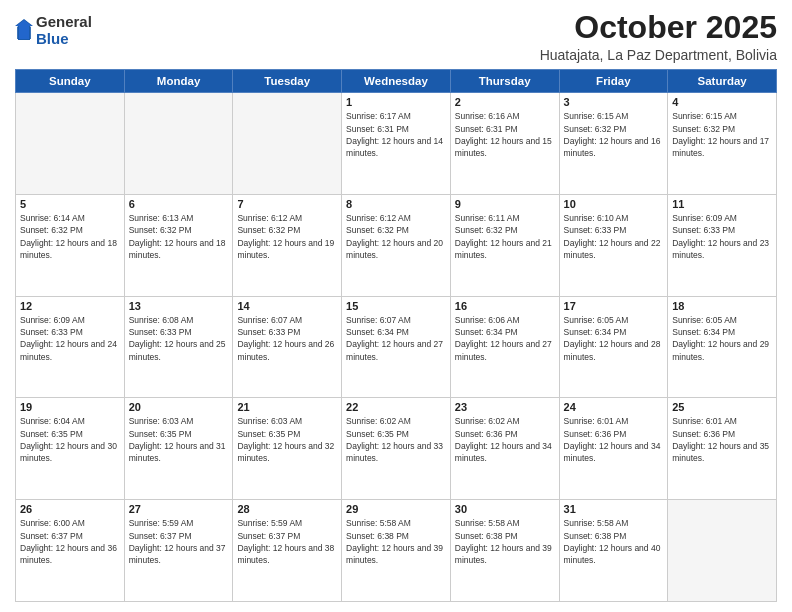 This screenshot has width=792, height=612. Describe the element at coordinates (179, 236) in the screenshot. I see `day-info: Sunrise: 6:13 AMSunset: 6:32 PMDaylight:…` at that location.